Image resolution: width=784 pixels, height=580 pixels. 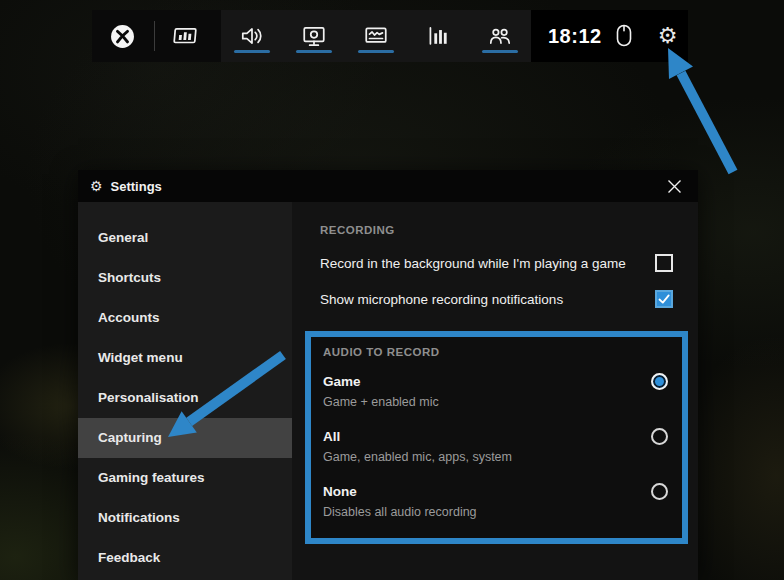 What do you see at coordinates (185, 518) in the screenshot?
I see `sidebar-item-notifications: Notifications` at bounding box center [185, 518].